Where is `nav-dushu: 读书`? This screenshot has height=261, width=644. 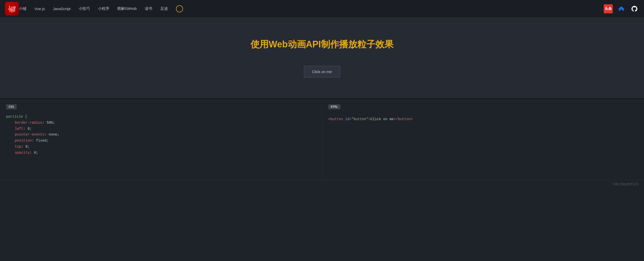
nav-dushu: 读书 is located at coordinates (149, 9).